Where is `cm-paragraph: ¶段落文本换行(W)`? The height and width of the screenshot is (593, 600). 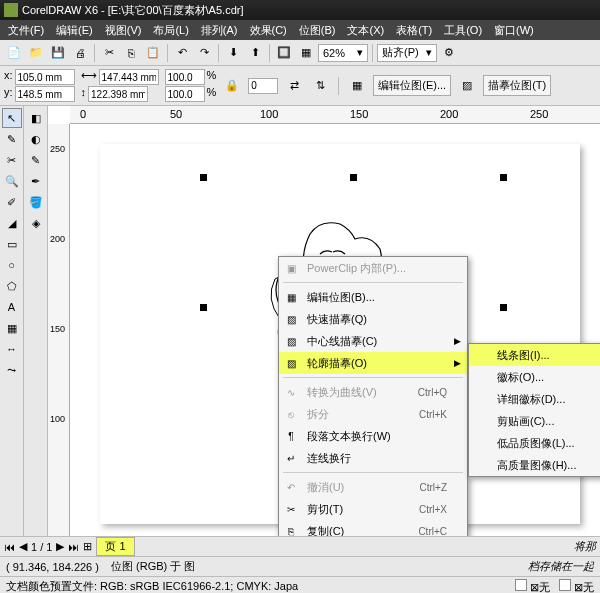
cm-paragraph: ¶段落文本换行(W) is located at coordinates (373, 436).